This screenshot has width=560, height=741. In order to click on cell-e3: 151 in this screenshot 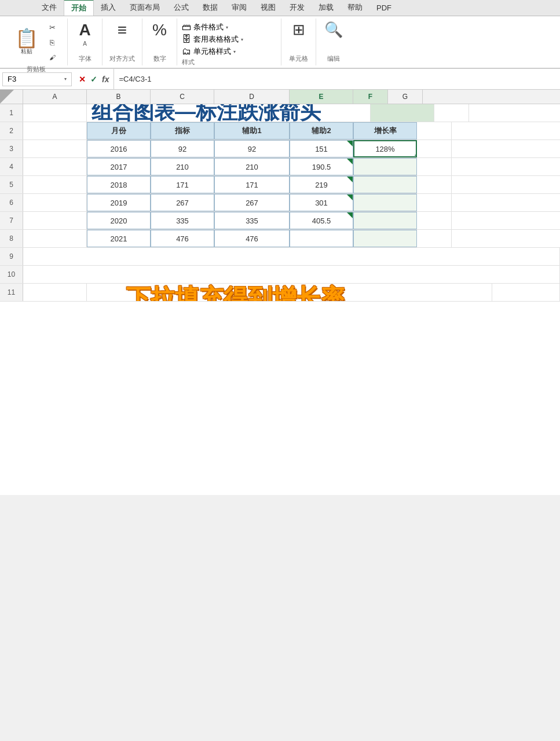, I will do `click(321, 149)`.